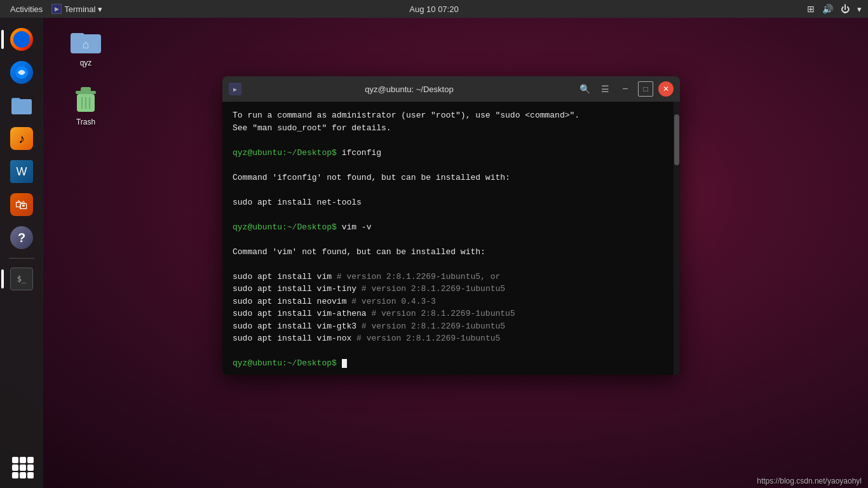  Describe the element at coordinates (86, 105) in the screenshot. I see `desktop-icon-trash: Trash` at that location.